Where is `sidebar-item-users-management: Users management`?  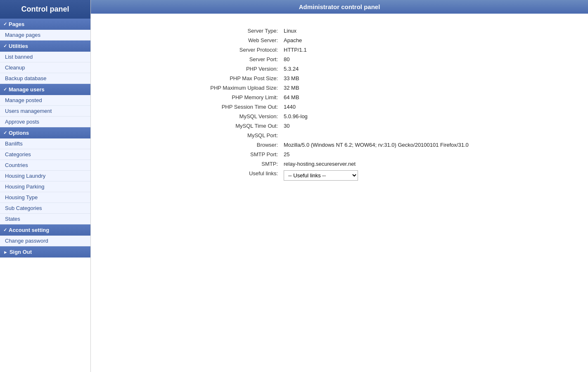 sidebar-item-users-management: Users management is located at coordinates (45, 111).